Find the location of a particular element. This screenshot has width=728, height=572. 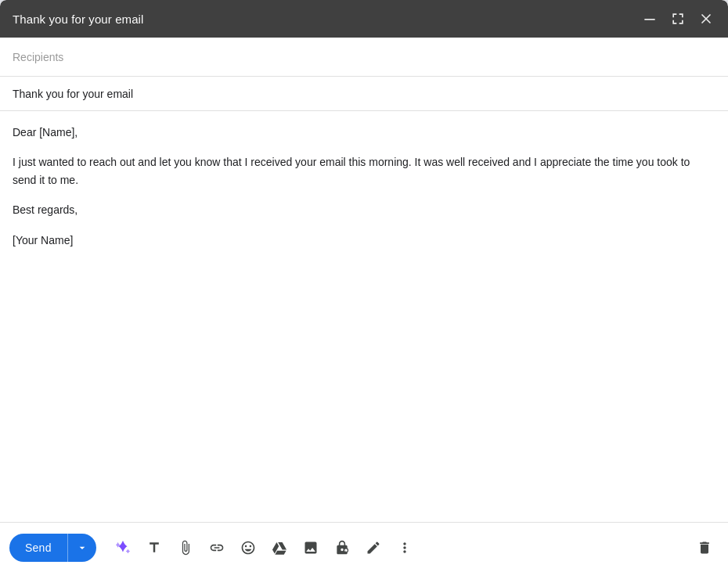

trash-icon is located at coordinates (705, 548).